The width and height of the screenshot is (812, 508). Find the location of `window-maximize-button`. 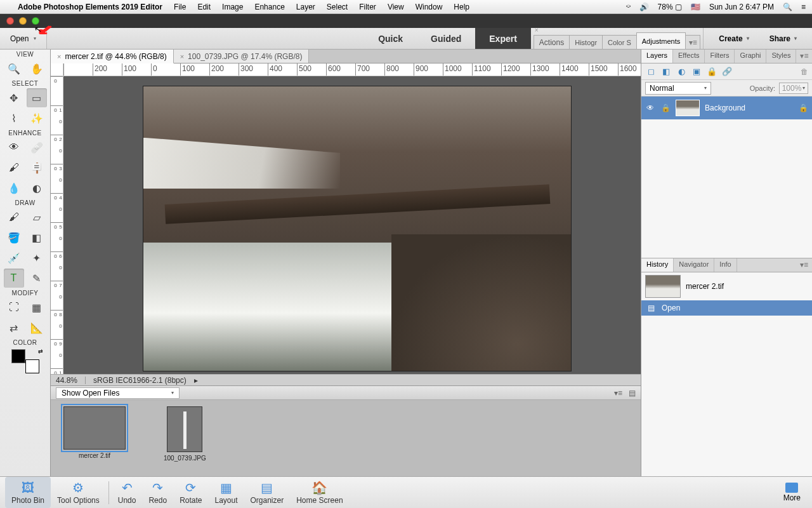

window-maximize-button is located at coordinates (36, 21).